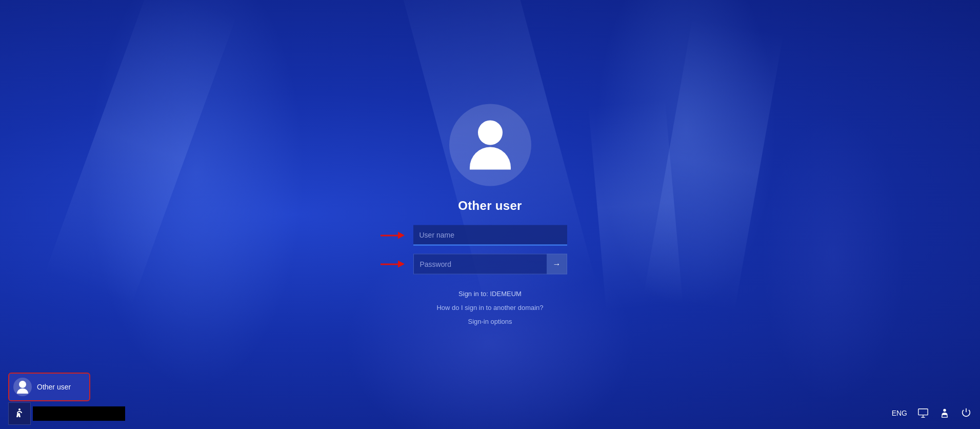 This screenshot has width=980, height=429. Describe the element at coordinates (67, 414) in the screenshot. I see `accessibility-bar` at that location.